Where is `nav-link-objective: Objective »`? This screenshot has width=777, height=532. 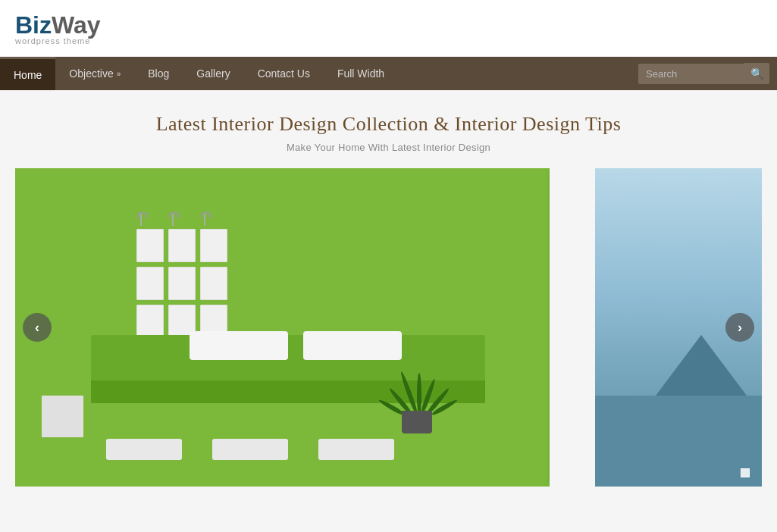 nav-link-objective: Objective » is located at coordinates (95, 74).